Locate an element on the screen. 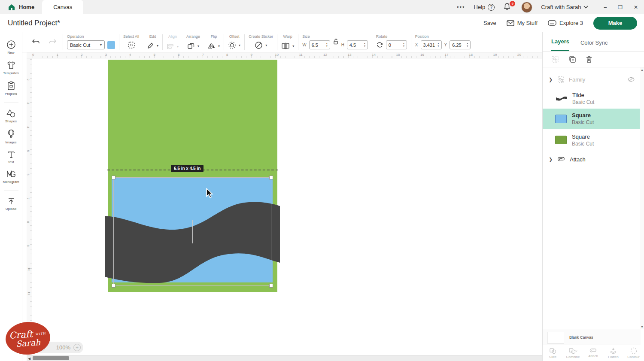 The image size is (644, 361). edit-button: ▾ is located at coordinates (153, 46).